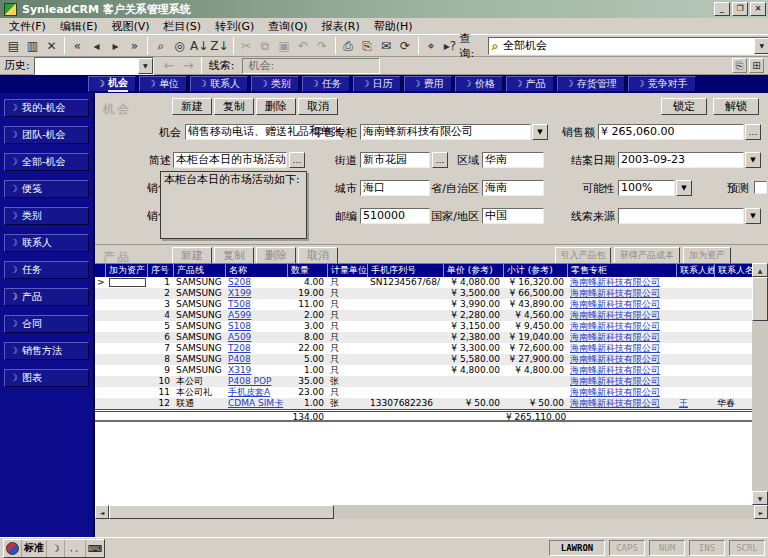  I want to click on menu-help: 帮助(H), so click(394, 26).